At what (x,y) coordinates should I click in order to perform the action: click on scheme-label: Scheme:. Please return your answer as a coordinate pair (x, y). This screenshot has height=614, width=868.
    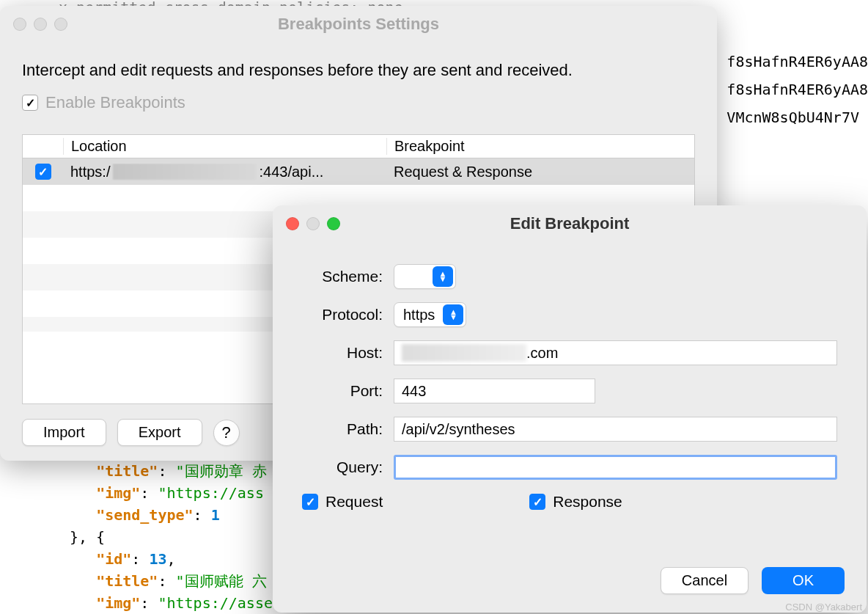
    Looking at the image, I should click on (342, 277).